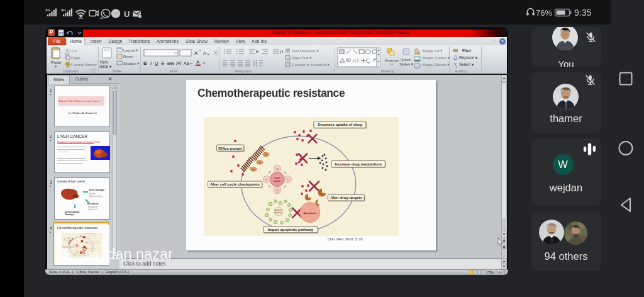 The image size is (644, 297). Describe the element at coordinates (277, 181) in the screenshot. I see `svg-text: cycle` at that location.